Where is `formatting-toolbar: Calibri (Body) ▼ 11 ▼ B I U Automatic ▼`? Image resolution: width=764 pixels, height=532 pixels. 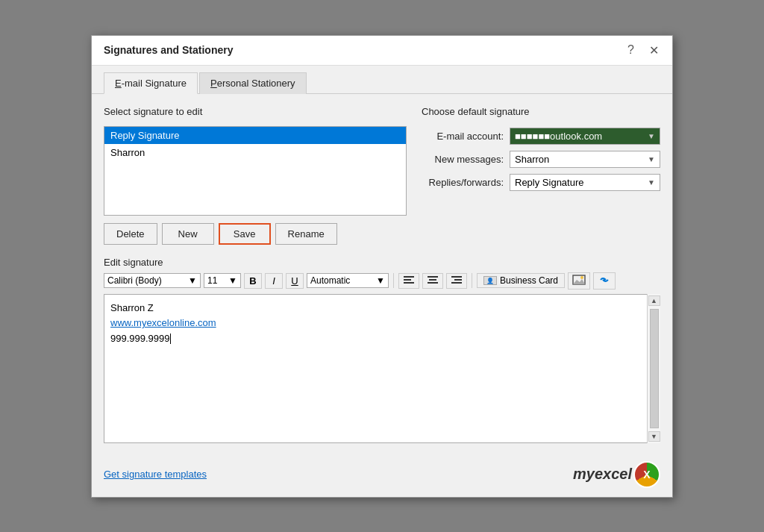 formatting-toolbar: Calibri (Body) ▼ 11 ▼ B I U Automatic ▼ is located at coordinates (382, 281).